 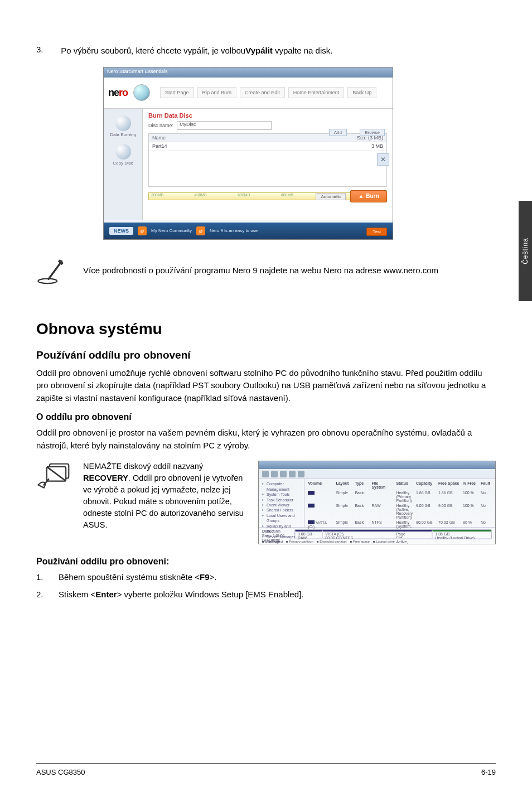 What do you see at coordinates (266, 578) in the screenshot?
I see `step-1: 1.Během spouštění systému stiskněte <F9>…` at bounding box center [266, 578].